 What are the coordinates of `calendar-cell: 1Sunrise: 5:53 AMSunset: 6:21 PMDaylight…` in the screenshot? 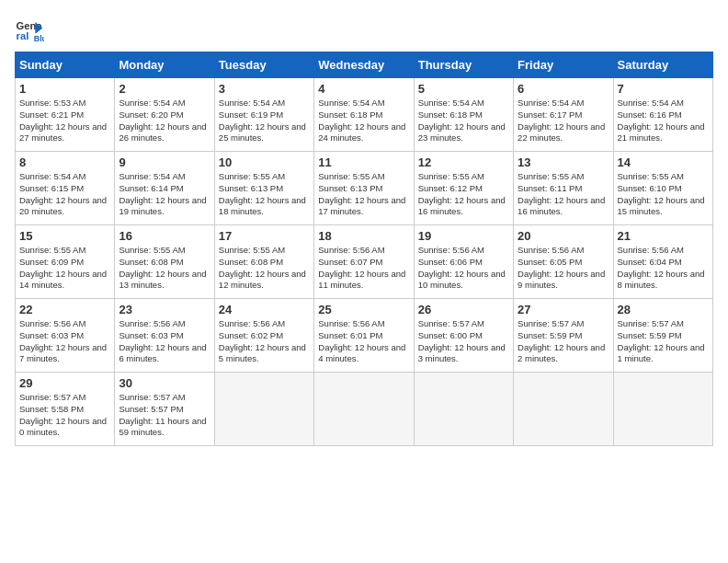 It's located at (65, 115).